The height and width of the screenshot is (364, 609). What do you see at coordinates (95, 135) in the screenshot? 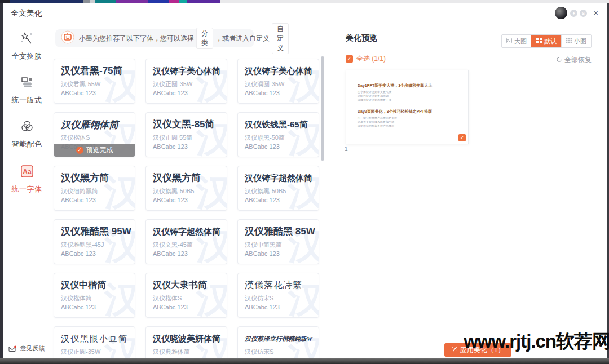
I see `font-card: 汉 汉仪雁翎体简 汉仪楷体S ABCabc 123 ✓ 预览完成` at bounding box center [95, 135].